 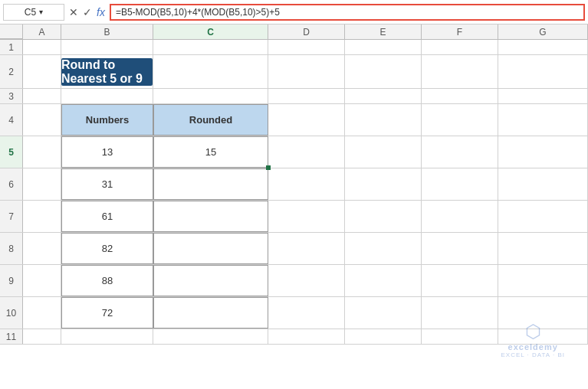 What do you see at coordinates (211, 32) in the screenshot?
I see `col-header-c: C` at bounding box center [211, 32].